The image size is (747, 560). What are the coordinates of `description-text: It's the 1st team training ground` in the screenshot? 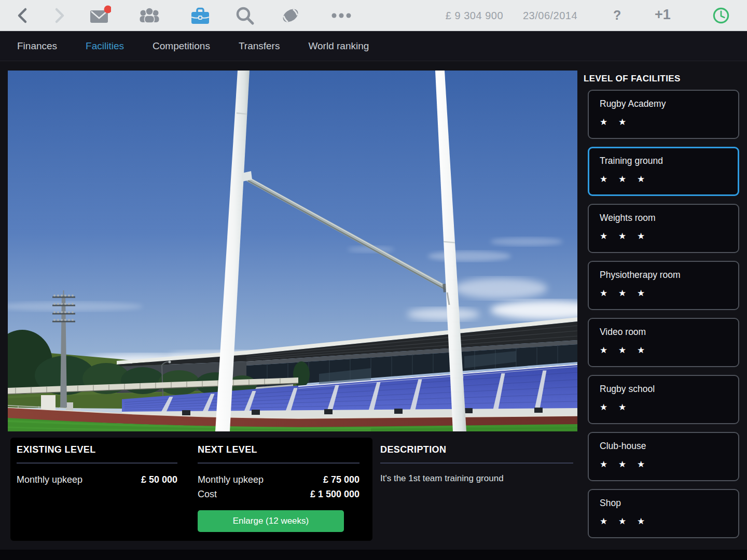 It's located at (477, 479).